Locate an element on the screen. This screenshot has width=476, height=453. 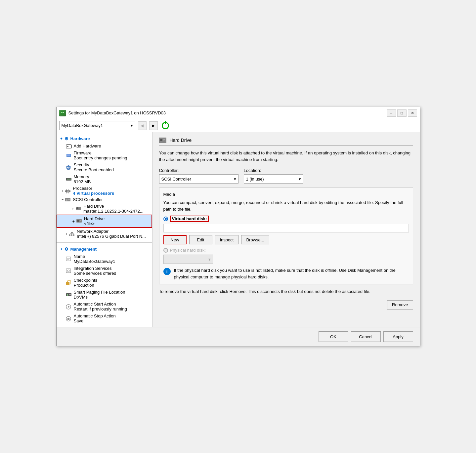
forward-button: ▶ is located at coordinates (153, 126).